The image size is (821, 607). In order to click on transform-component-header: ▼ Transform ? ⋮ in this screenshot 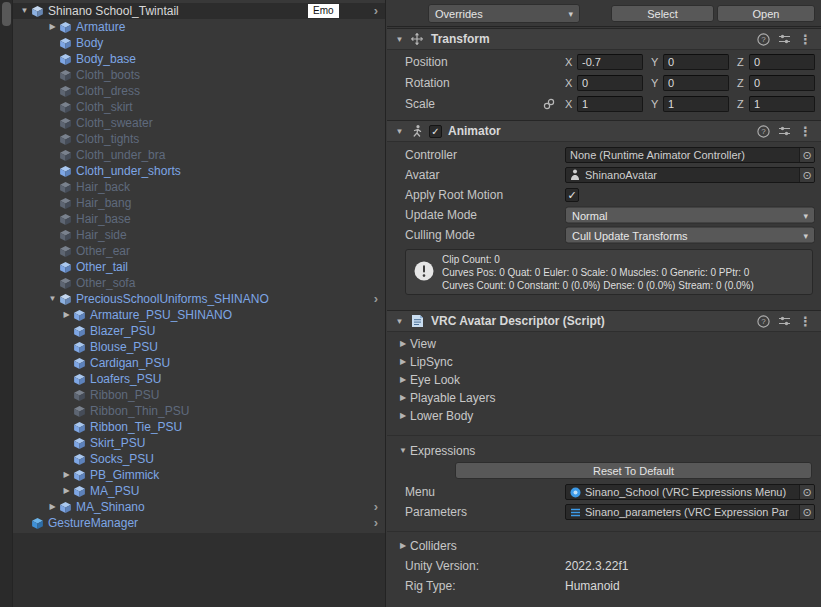, I will do `click(604, 39)`.